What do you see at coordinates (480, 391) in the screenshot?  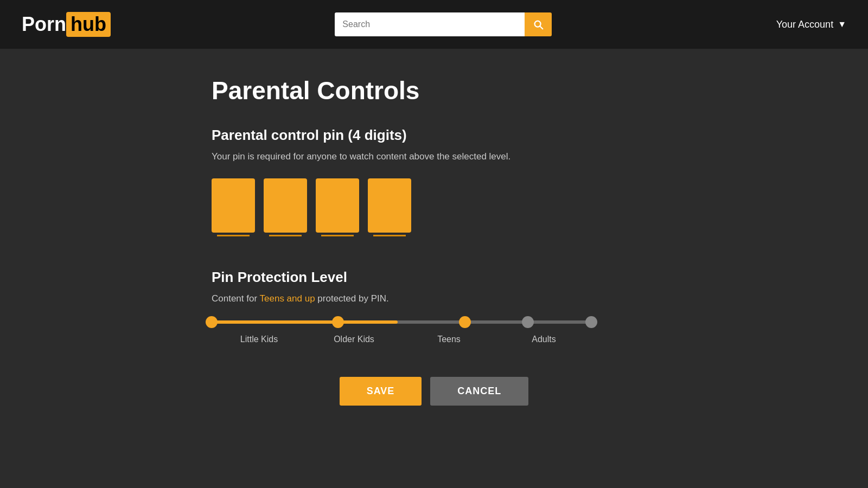 I see `cancel-button: CANCEL` at bounding box center [480, 391].